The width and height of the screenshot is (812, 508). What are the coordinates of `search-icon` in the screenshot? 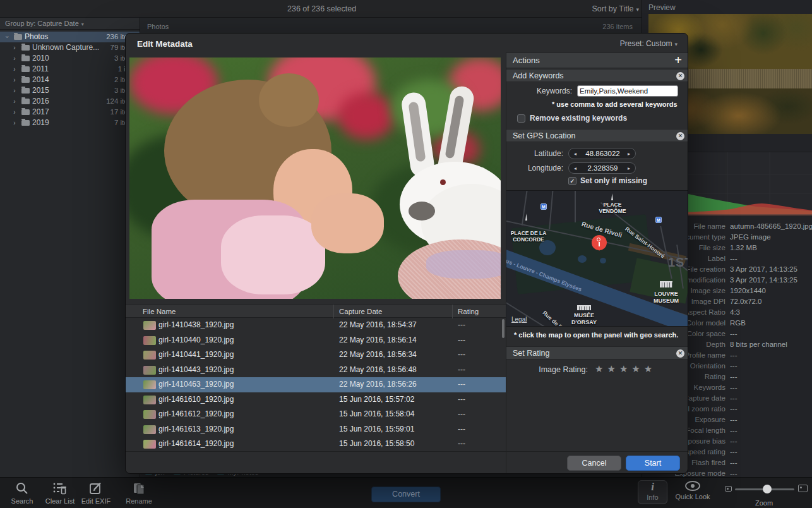 It's located at (22, 488).